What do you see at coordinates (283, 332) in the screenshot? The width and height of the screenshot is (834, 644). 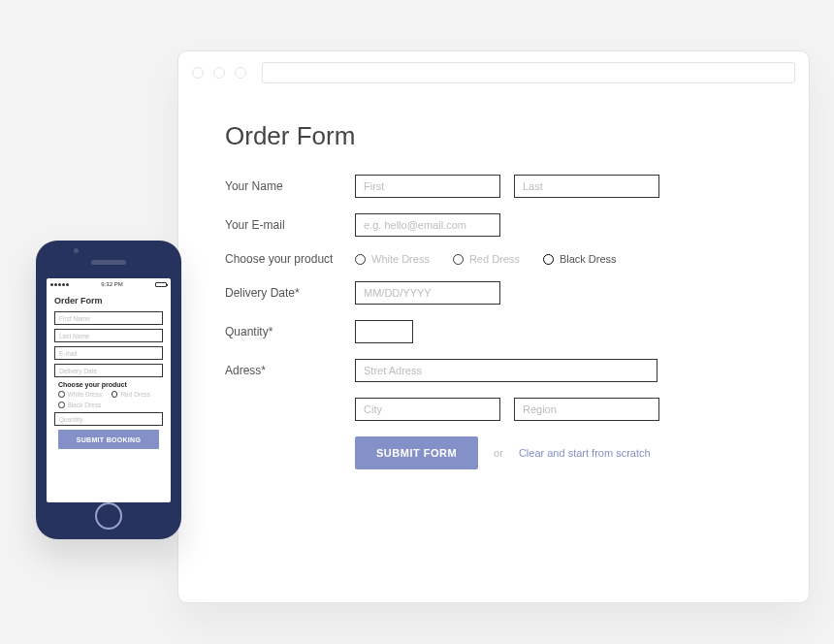 I see `label-qty: Quantity*` at bounding box center [283, 332].